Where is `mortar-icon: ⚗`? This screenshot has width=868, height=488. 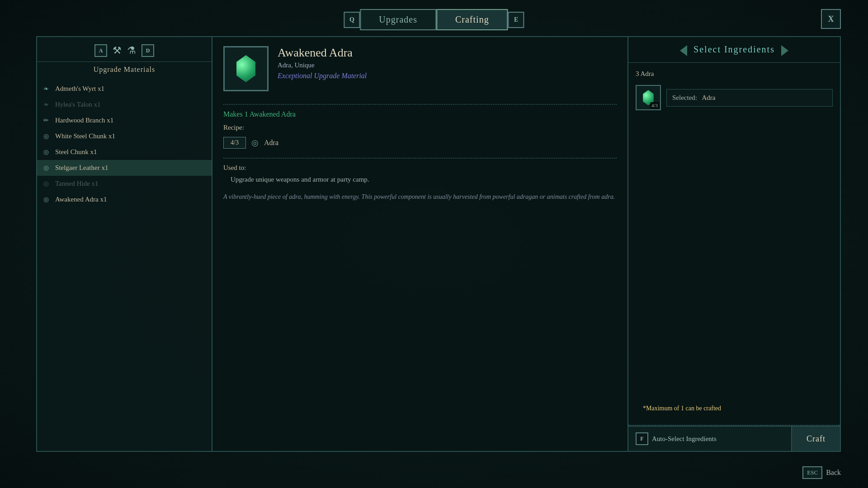
mortar-icon: ⚗ is located at coordinates (132, 51).